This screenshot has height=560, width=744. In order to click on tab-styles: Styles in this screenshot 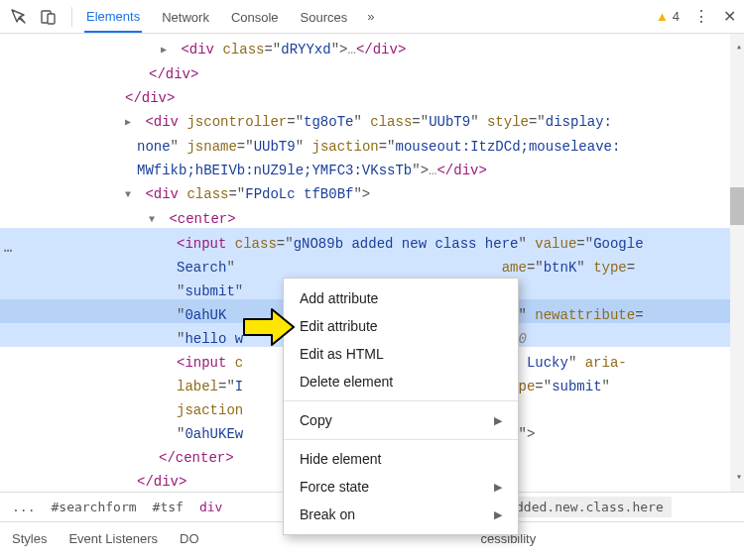, I will do `click(30, 539)`.